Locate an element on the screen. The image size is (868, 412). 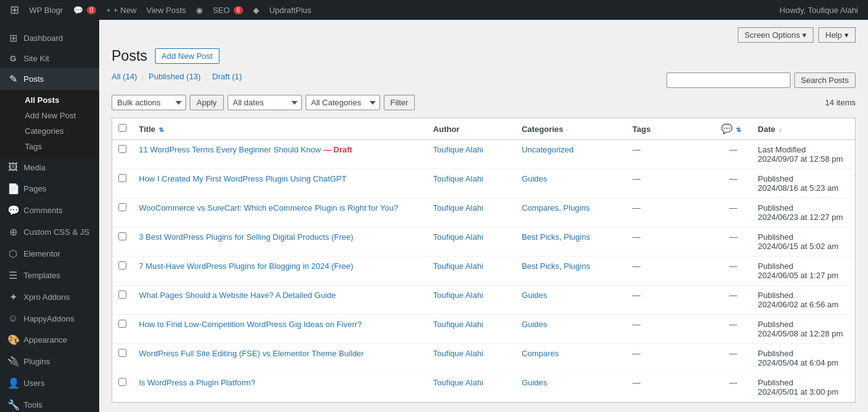
sidebar-sub-tags: Tags is located at coordinates (58, 146).